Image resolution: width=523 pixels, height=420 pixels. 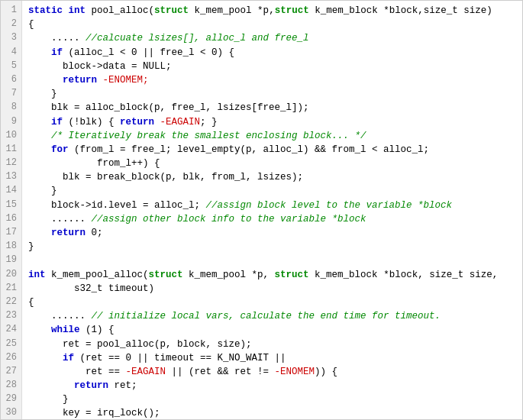 I want to click on code-line-2: {, so click(x=272, y=24).